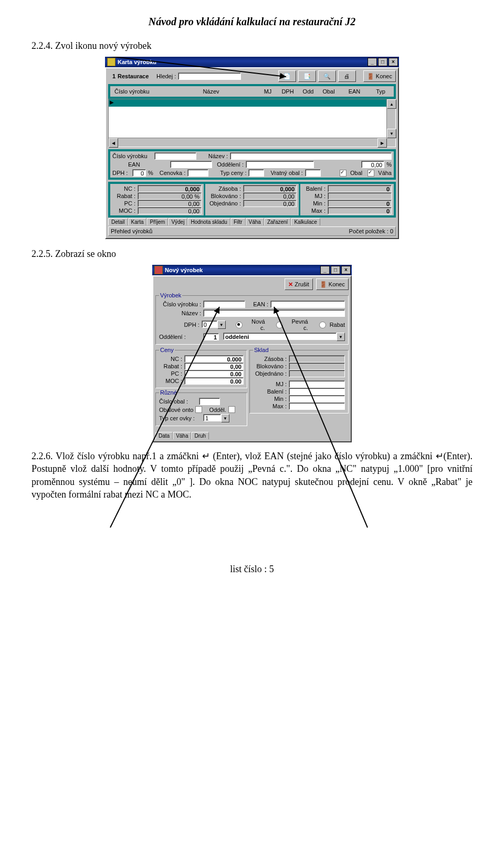  What do you see at coordinates (270, 399) in the screenshot?
I see `label-min: Min :` at bounding box center [270, 399].